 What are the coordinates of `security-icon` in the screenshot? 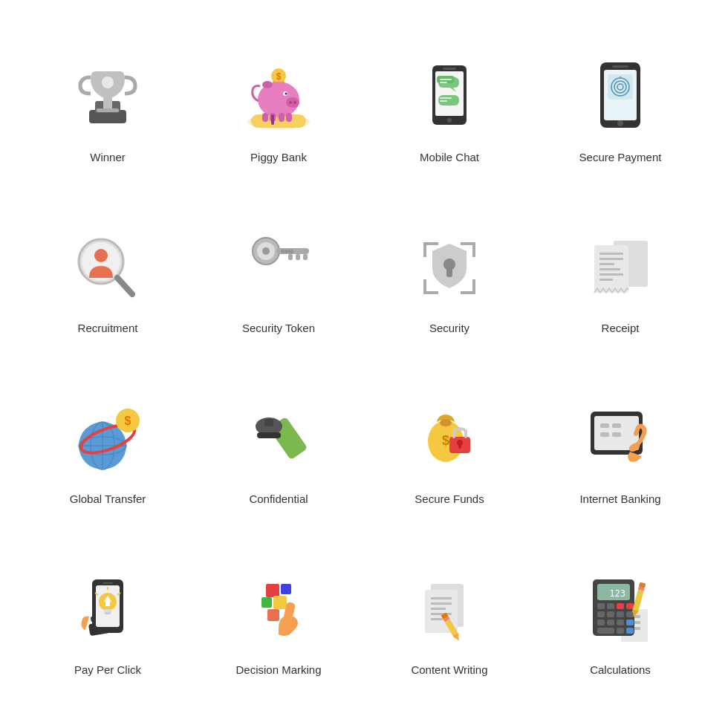 It's located at (449, 268).